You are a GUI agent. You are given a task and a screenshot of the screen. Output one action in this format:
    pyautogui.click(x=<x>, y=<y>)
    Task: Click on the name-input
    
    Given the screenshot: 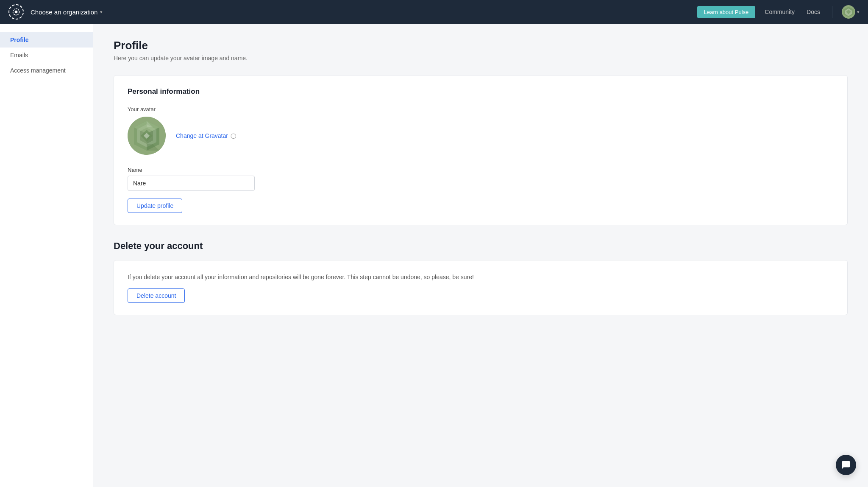 What is the action you would take?
    pyautogui.click(x=191, y=183)
    